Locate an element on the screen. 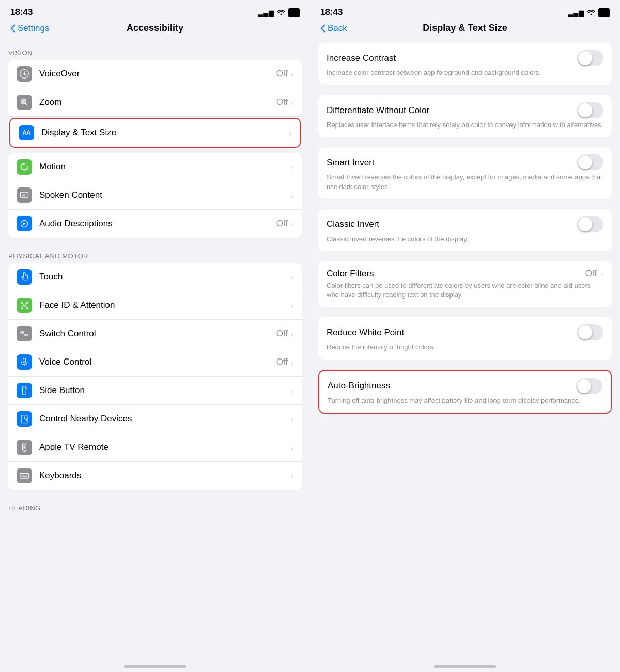 This screenshot has height=672, width=620. apple-tv-remote-icon is located at coordinates (24, 447).